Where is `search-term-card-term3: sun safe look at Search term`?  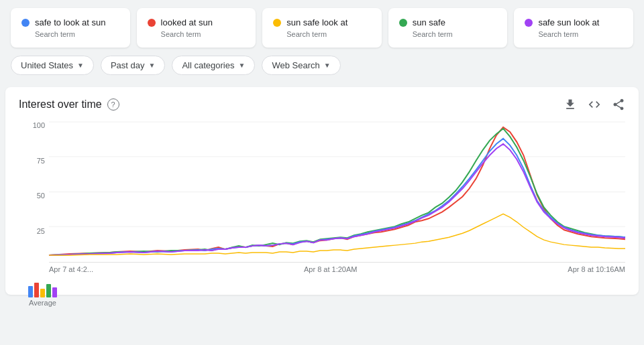
search-term-card-term3: sun safe look at Search term is located at coordinates (322, 28).